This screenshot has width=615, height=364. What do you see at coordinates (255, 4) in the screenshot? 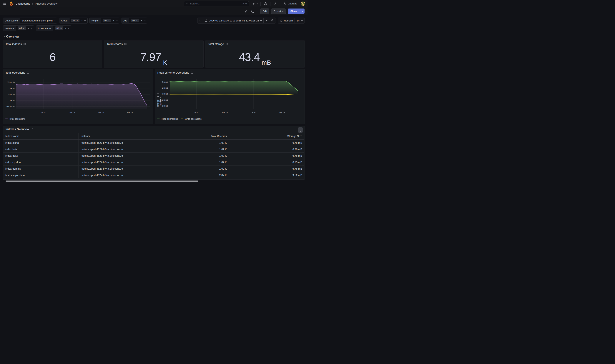
I see `add-button` at bounding box center [255, 4].